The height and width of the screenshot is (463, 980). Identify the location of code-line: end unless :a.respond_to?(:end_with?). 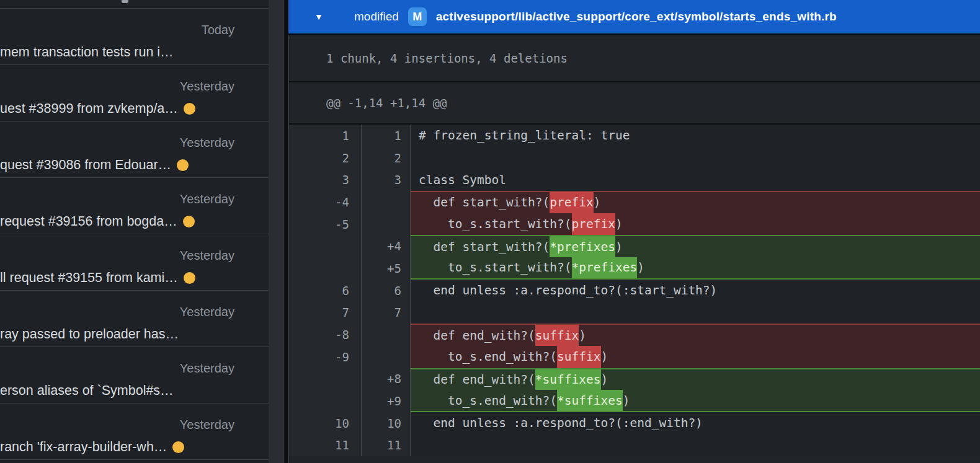
(695, 423).